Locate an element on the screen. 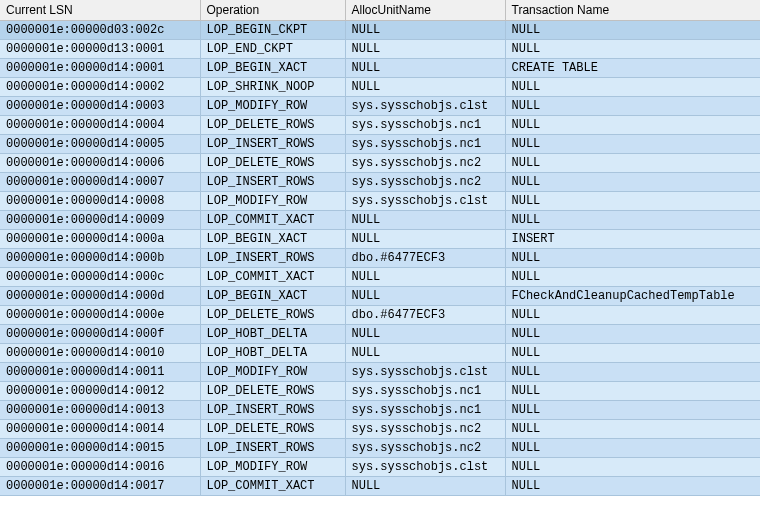 The width and height of the screenshot is (760, 518). cell-transactionName: INSERT is located at coordinates (632, 240).